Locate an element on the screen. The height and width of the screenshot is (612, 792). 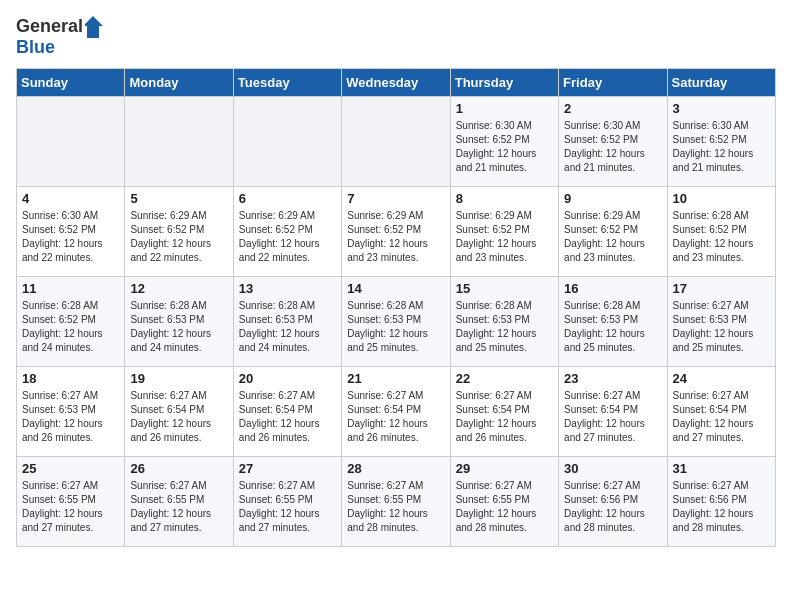
calendar-cell: 19Sunrise: 6:27 AM Sunset: 6:54 PM Dayli… is located at coordinates (179, 411).